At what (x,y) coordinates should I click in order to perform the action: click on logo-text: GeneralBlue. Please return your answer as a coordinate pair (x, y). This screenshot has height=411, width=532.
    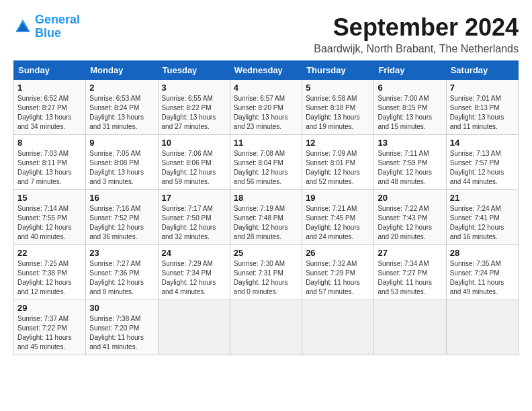
    Looking at the image, I should click on (58, 27).